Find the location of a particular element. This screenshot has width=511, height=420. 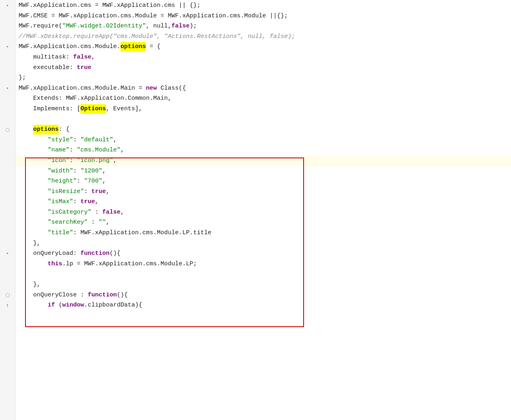

plain-text: MWF.xApplication.cms.Module. is located at coordinates (70, 47).